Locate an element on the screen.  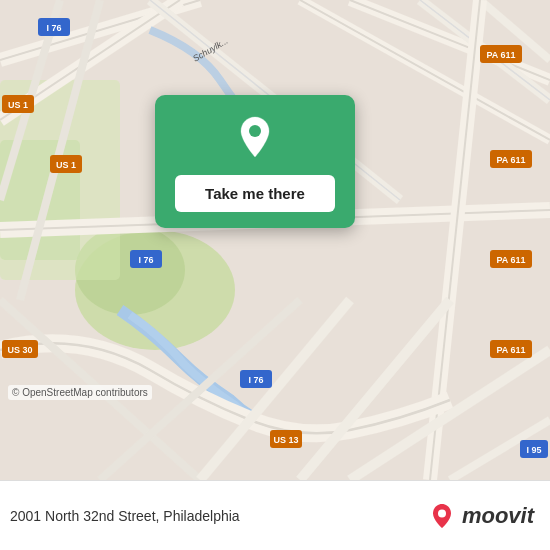
address-text: 2001 North 32nd Street, Philadelphia is located at coordinates (125, 516).